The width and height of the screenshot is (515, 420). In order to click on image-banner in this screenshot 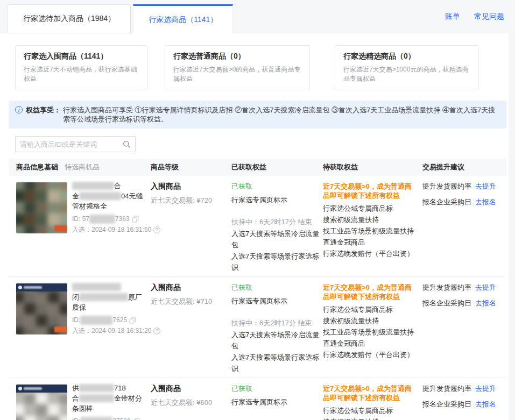, I will do `click(42, 287)`.